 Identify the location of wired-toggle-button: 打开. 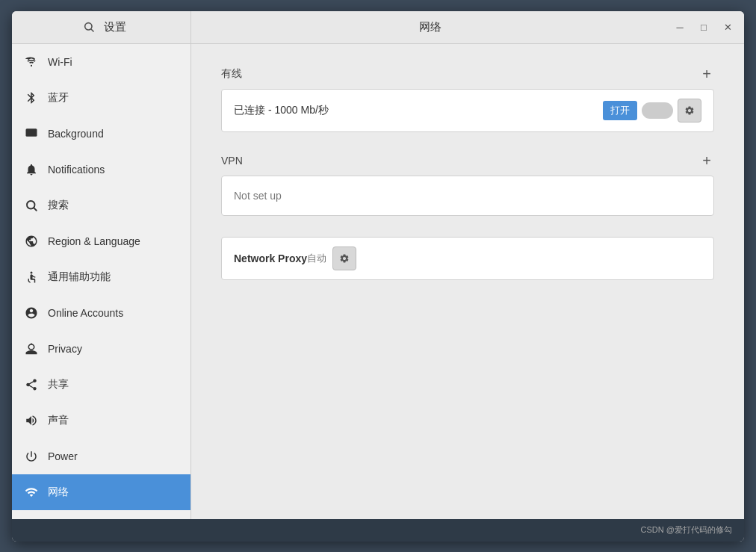
(620, 111).